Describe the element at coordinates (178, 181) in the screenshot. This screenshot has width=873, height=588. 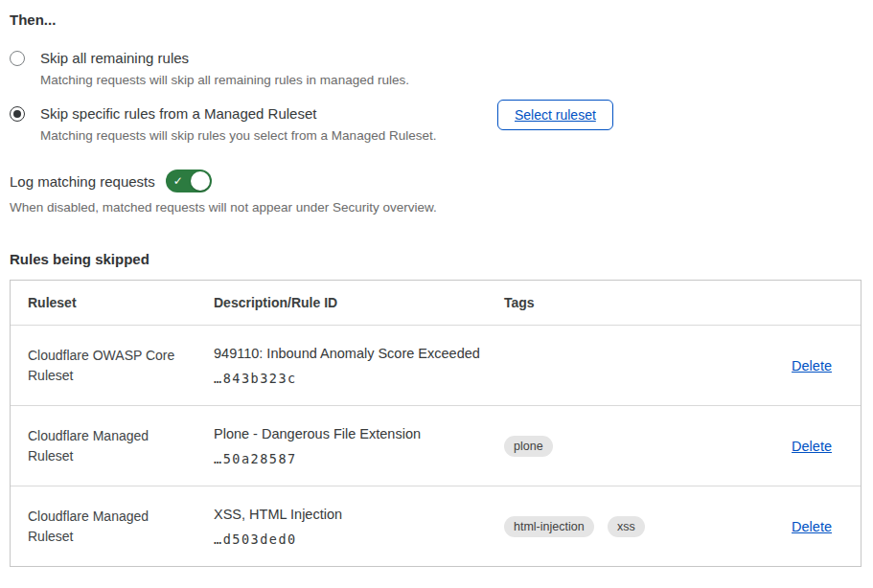
I see `check-icon: ✓` at that location.